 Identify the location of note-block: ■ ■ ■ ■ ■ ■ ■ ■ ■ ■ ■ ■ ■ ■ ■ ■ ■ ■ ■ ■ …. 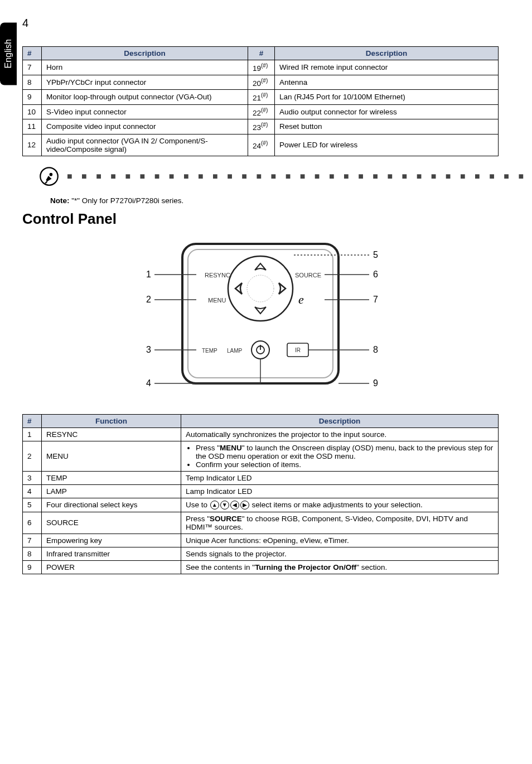
(269, 176).